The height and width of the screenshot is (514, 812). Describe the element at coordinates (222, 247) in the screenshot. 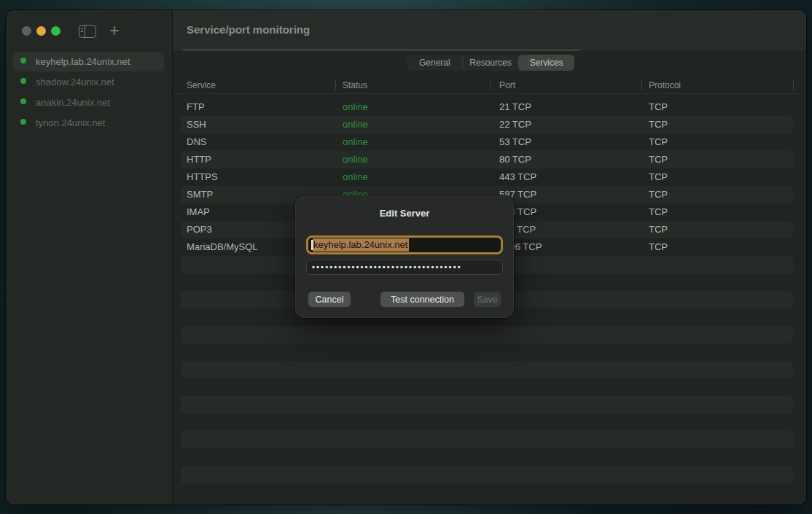

I see `cell-service: MariaDB/MySQL` at that location.